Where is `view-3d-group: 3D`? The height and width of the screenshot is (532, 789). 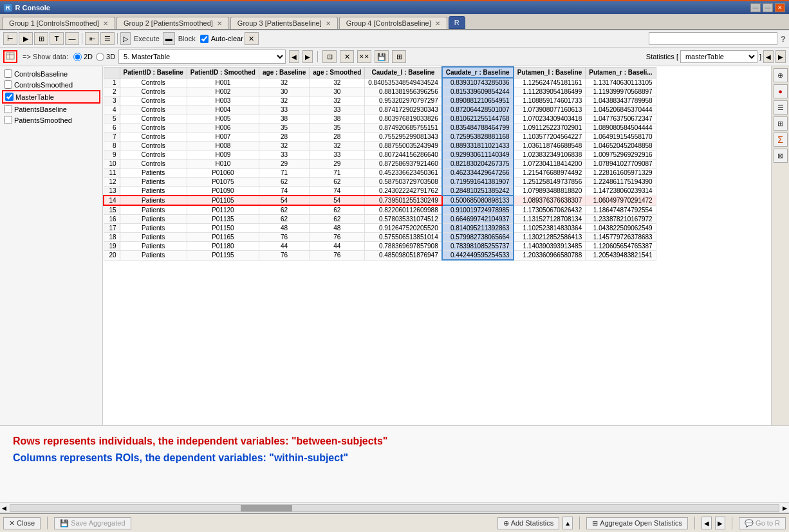
view-3d-group: 3D is located at coordinates (106, 57).